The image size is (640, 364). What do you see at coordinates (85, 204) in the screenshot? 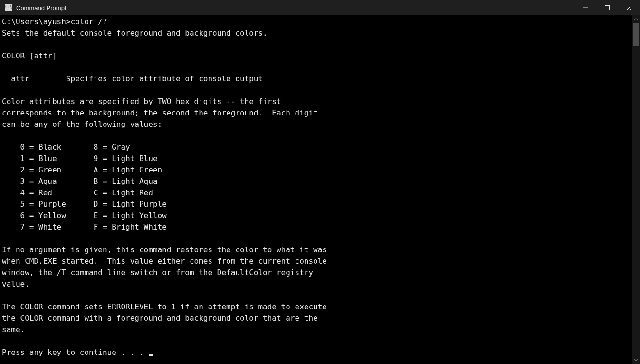
I see `output-line: 5 = Purple D = Light Purple` at bounding box center [85, 204].